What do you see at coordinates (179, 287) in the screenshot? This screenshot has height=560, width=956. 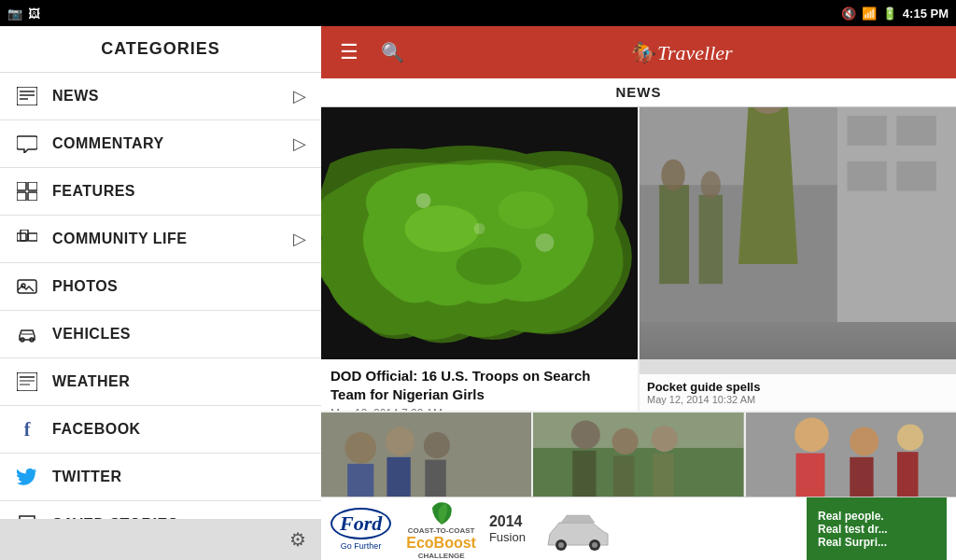 I see `photos-label: PHOTOS` at bounding box center [179, 287].